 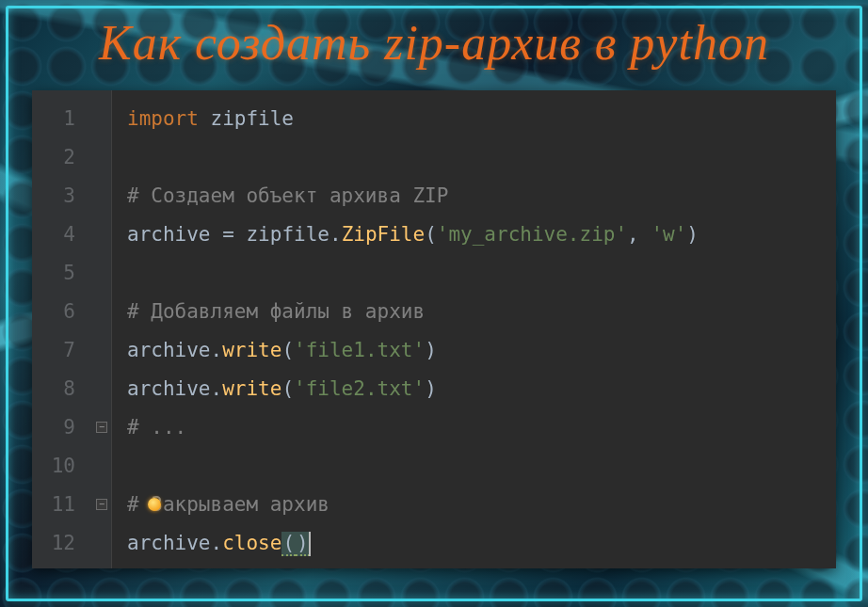 I want to click on code-token: close, so click(x=252, y=543).